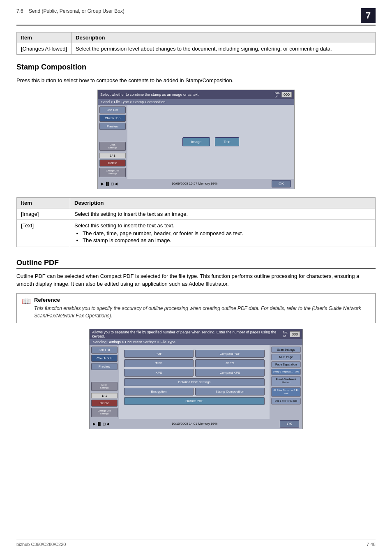 This screenshot has height=555, width=392. I want to click on reference-title: Reference, so click(202, 300).